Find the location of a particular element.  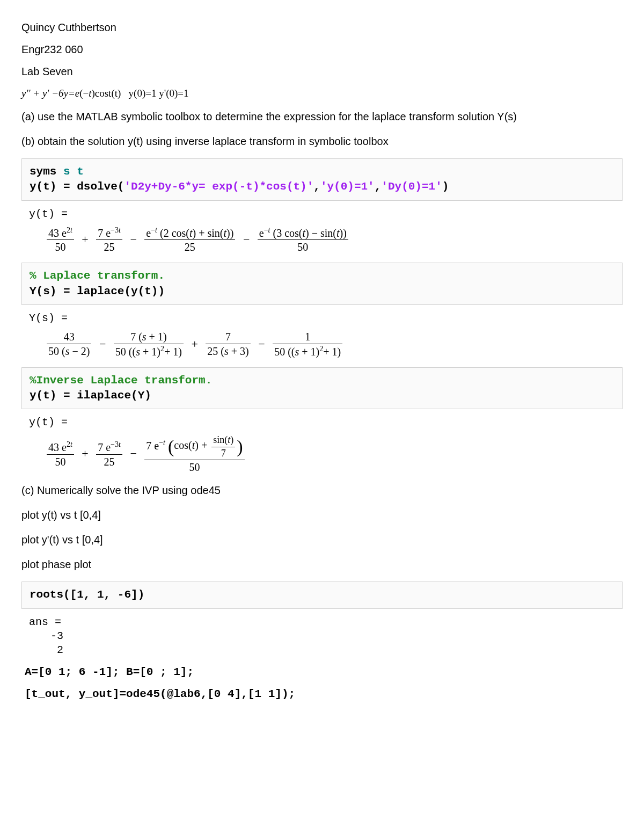

syms-vars: s t is located at coordinates (74, 172).